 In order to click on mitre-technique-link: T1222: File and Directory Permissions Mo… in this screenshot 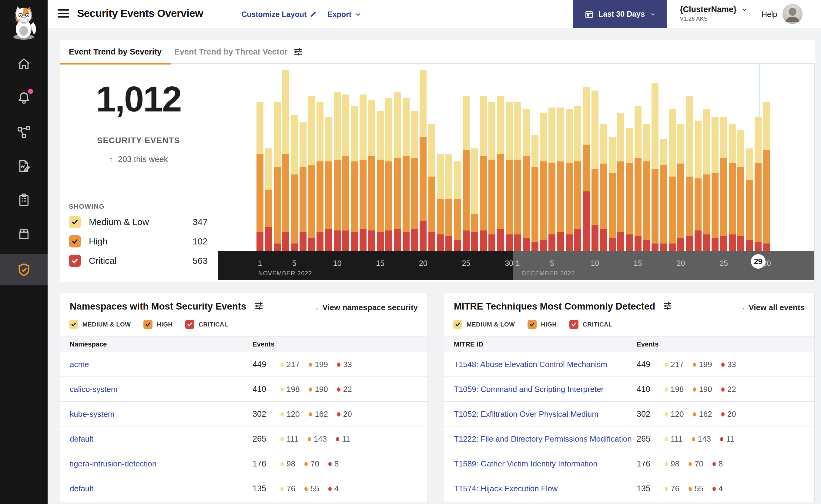, I will do `click(543, 439)`.